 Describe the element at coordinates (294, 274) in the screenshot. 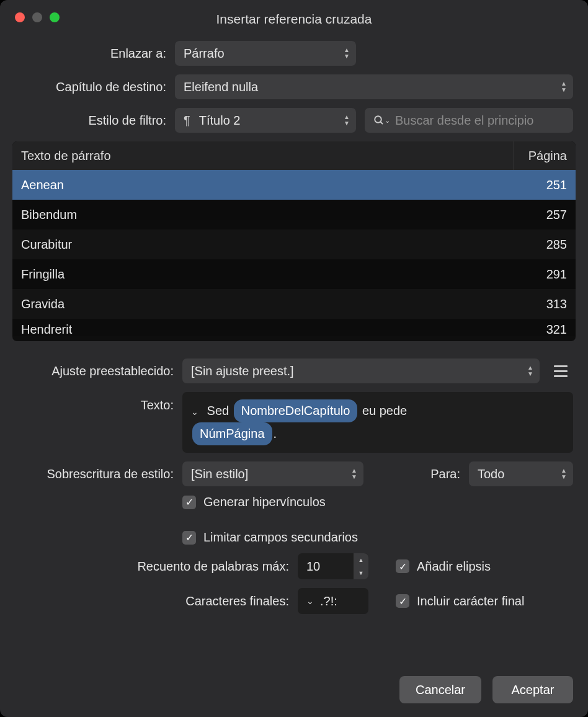

I see `table-row: Fringilla291` at that location.